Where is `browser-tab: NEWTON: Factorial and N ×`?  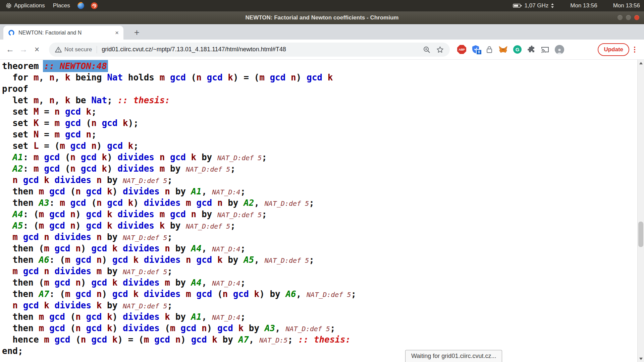 browser-tab: NEWTON: Factorial and N × is located at coordinates (63, 33).